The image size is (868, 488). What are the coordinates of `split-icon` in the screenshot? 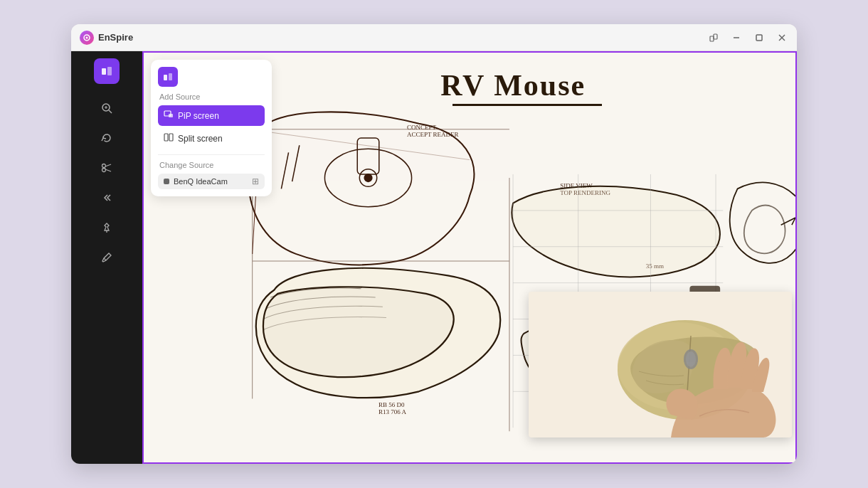 It's located at (169, 138).